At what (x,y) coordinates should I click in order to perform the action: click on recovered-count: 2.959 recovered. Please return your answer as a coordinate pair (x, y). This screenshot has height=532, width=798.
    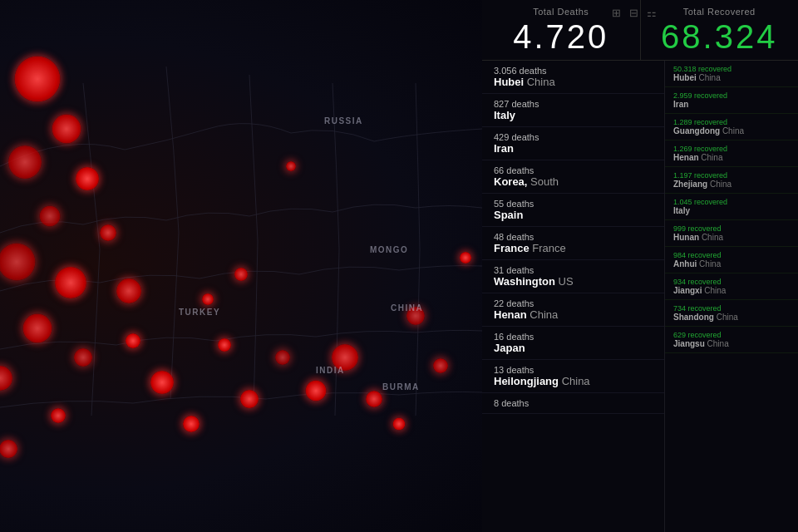
    Looking at the image, I should click on (732, 96).